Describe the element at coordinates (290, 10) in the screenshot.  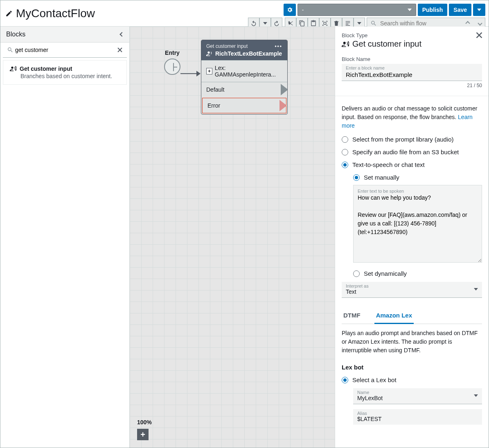
I see `gear-icon` at that location.